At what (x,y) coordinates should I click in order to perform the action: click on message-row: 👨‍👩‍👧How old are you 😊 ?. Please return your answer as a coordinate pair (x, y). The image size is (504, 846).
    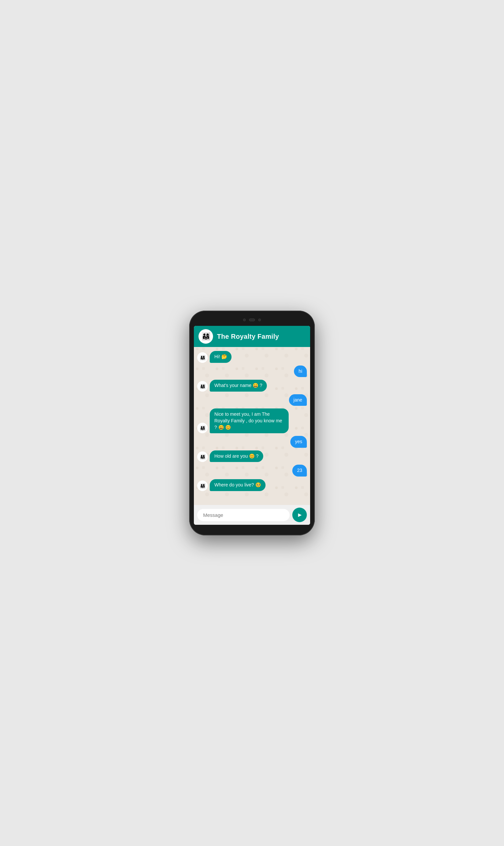
    Looking at the image, I should click on (252, 457).